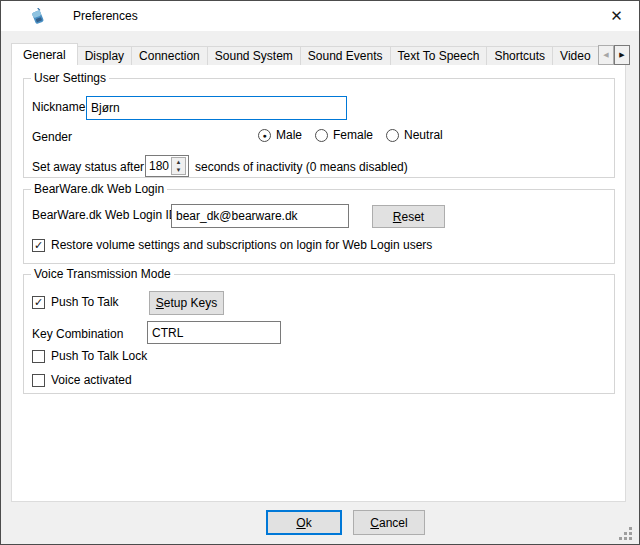  Describe the element at coordinates (254, 56) in the screenshot. I see `tab-sound-system: Sound System` at that location.